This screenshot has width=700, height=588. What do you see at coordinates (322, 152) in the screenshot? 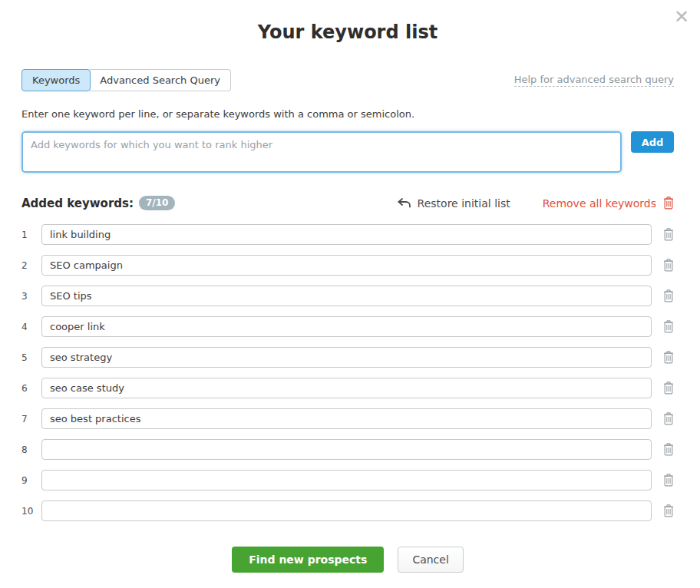
I see `keyword-entry-textarea` at bounding box center [322, 152].